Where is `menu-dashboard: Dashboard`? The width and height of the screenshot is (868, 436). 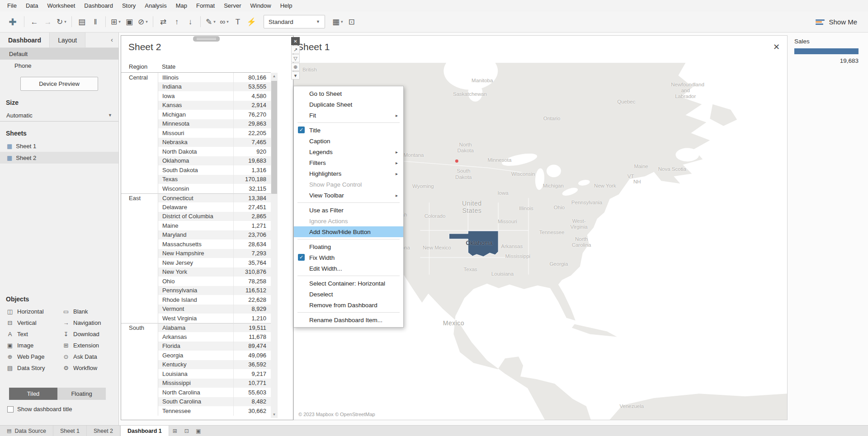
menu-dashboard: Dashboard is located at coordinates (99, 5).